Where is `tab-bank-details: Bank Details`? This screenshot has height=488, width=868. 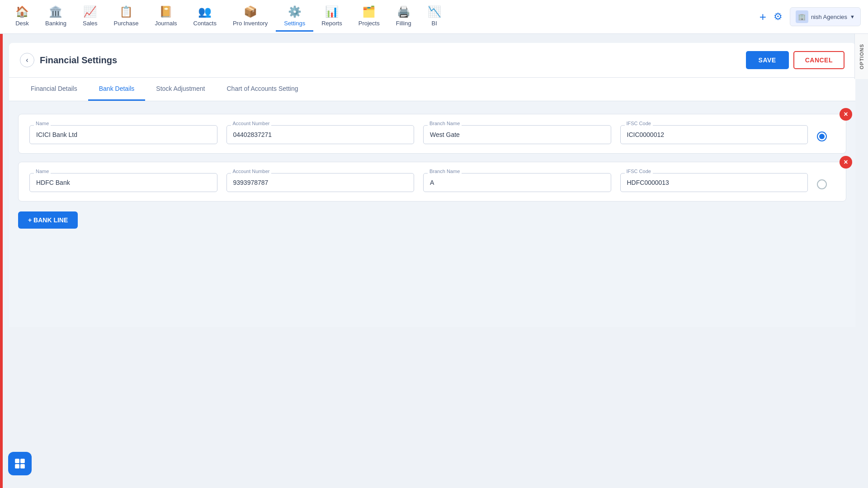
tab-bank-details: Bank Details is located at coordinates (117, 89).